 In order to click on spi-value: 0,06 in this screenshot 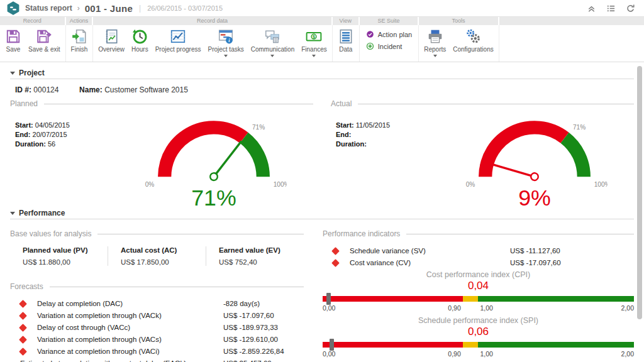, I will do `click(478, 332)`.